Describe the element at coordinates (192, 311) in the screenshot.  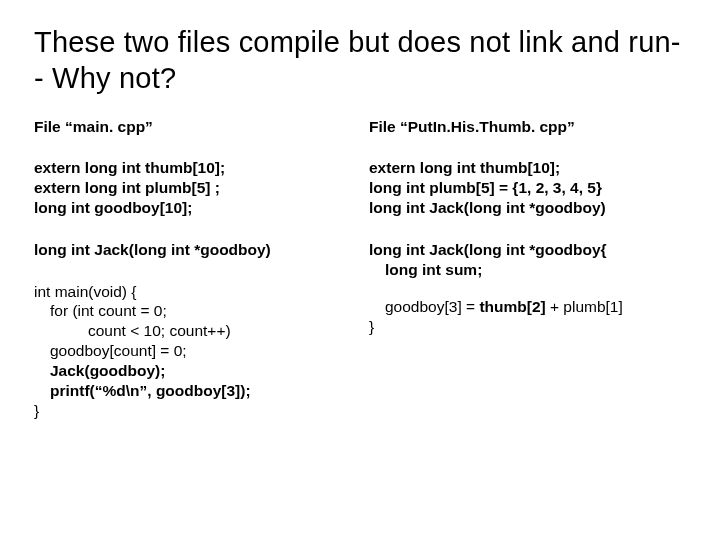
I see `code-line: for (int count = 0;` at that location.